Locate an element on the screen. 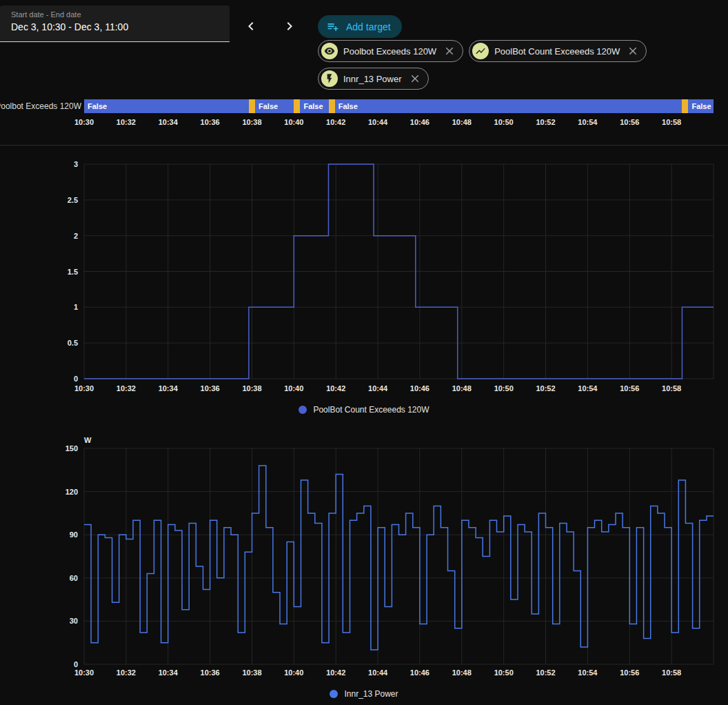 The image size is (728, 705). timeline-tick-label: 10:50 is located at coordinates (504, 122).